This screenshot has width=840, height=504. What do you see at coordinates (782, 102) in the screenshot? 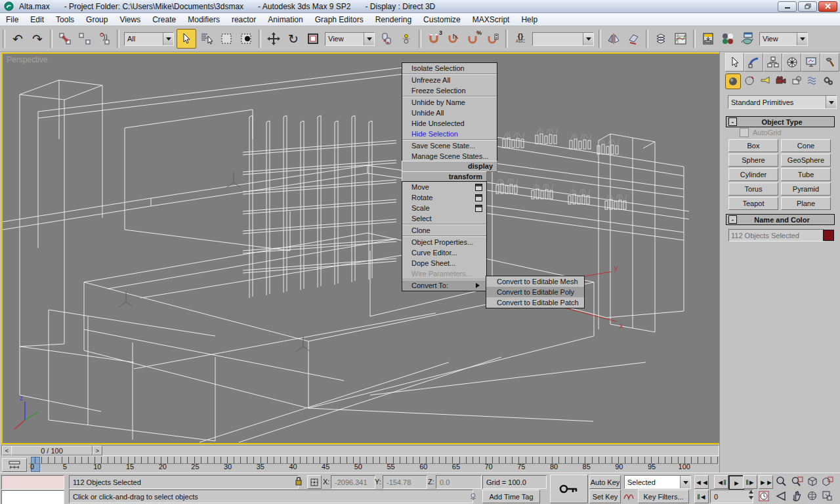
I see `primitives-category-dropdown: Standard Primitives` at bounding box center [782, 102].